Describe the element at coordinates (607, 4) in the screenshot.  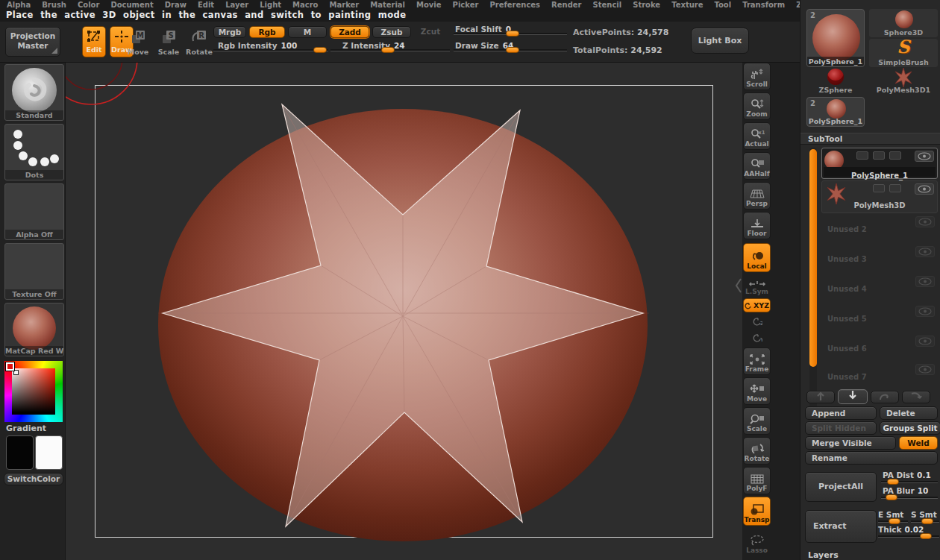
I see `menu-stencil: Stencil` at that location.